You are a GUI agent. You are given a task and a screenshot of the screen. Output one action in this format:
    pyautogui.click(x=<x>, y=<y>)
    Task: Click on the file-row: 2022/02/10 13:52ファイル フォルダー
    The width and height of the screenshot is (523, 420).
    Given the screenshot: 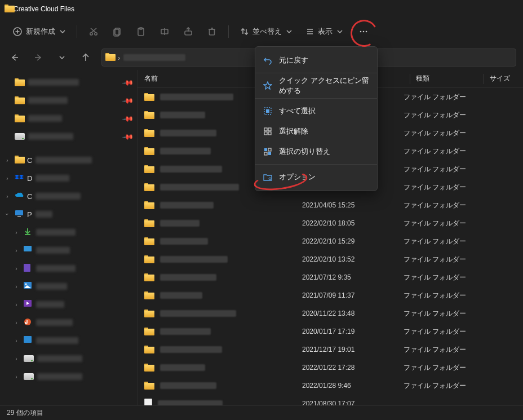 What is the action you would take?
    pyautogui.click(x=330, y=259)
    